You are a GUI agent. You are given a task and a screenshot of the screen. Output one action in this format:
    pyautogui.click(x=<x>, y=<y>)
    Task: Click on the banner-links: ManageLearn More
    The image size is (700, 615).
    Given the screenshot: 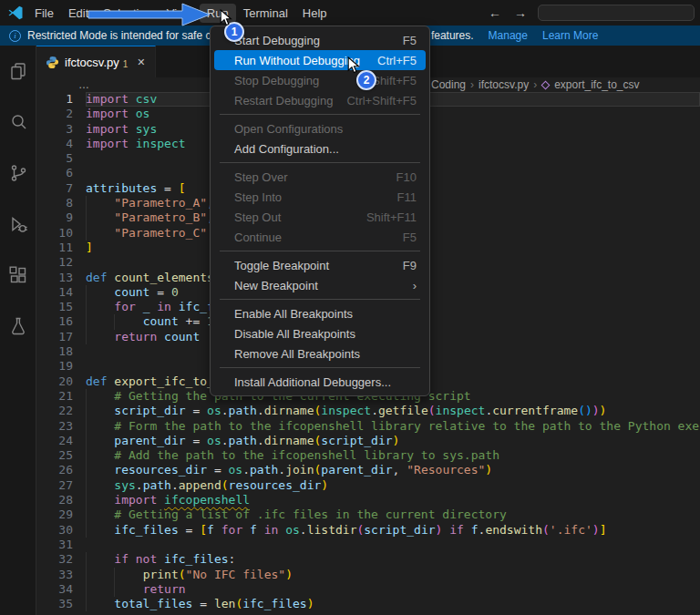 What is the action you would take?
    pyautogui.click(x=543, y=36)
    